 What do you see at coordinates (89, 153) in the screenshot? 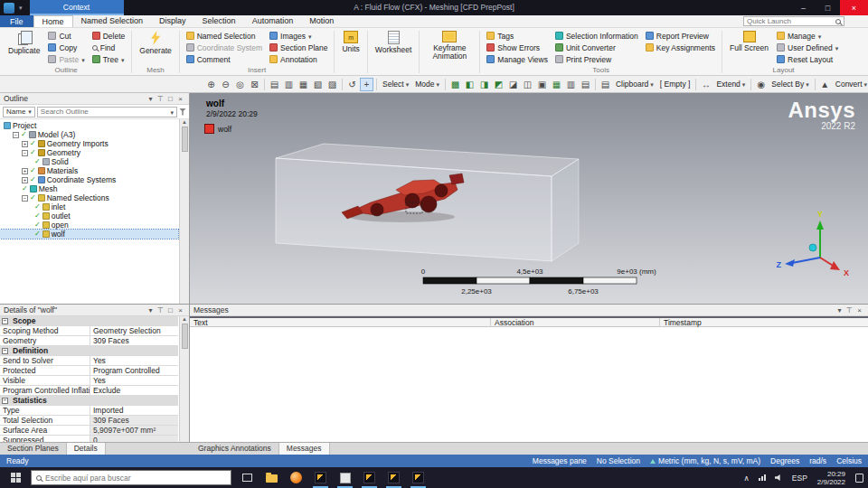
I see `tree-item-geometry: Geometry` at bounding box center [89, 153].